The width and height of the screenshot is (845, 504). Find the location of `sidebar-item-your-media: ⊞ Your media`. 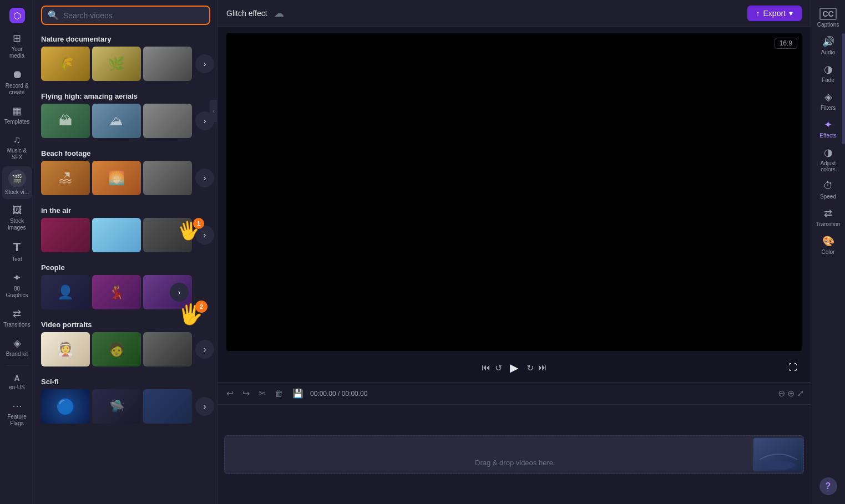

sidebar-item-your-media: ⊞ Your media is located at coordinates (17, 45).